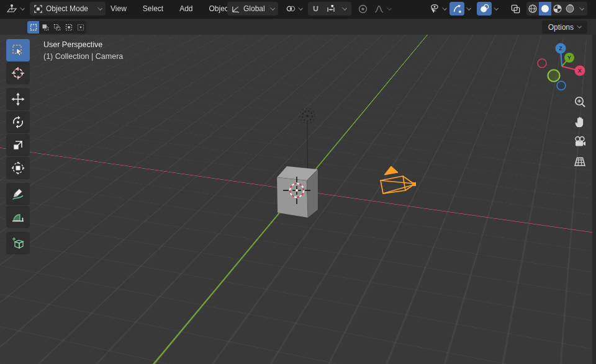 This screenshot has height=364, width=596. Describe the element at coordinates (57, 27) in the screenshot. I see `select-mode-group` at that location.